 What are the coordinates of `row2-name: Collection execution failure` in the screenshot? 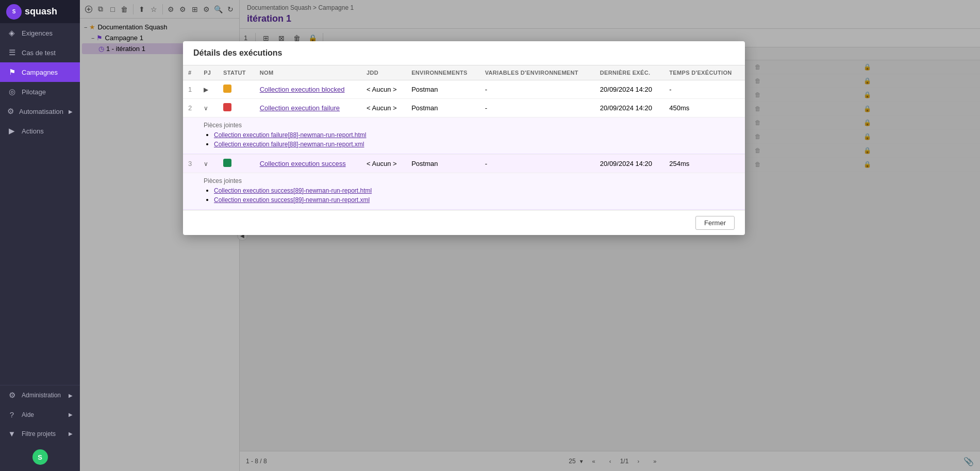 It's located at (308, 108).